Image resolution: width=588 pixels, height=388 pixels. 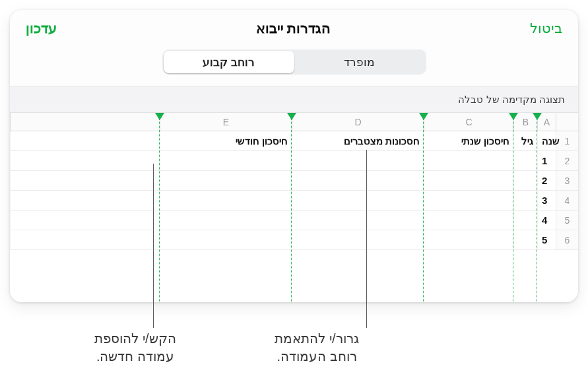 What do you see at coordinates (567, 181) in the screenshot?
I see `row-number: 3` at bounding box center [567, 181].